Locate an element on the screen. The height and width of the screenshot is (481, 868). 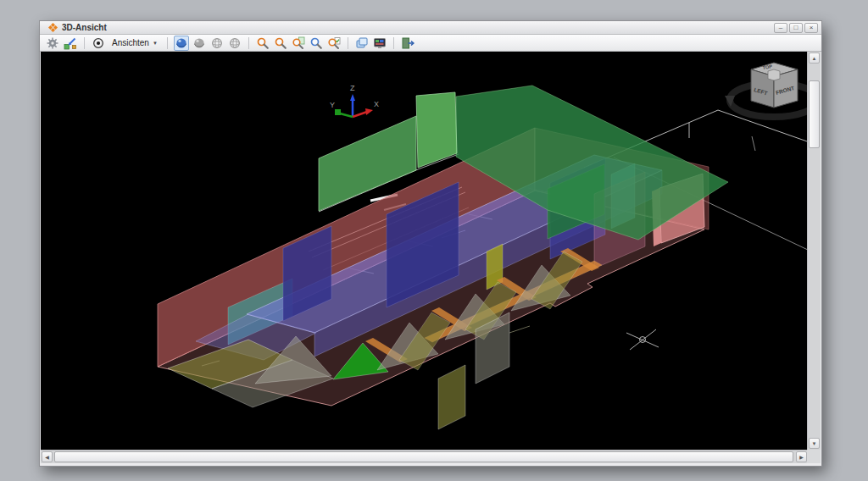
olive-hanging-panel is located at coordinates (452, 397).